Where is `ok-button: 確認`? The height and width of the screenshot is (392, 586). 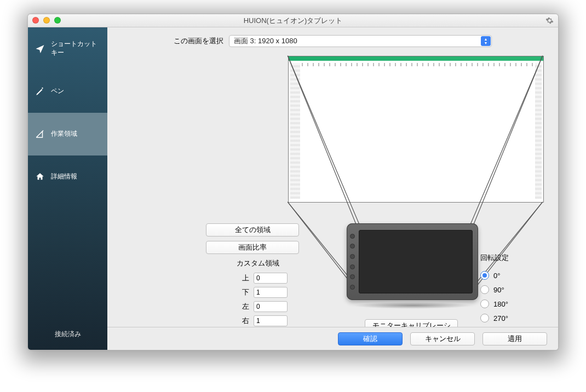
ok-button: 確認 is located at coordinates (370, 339).